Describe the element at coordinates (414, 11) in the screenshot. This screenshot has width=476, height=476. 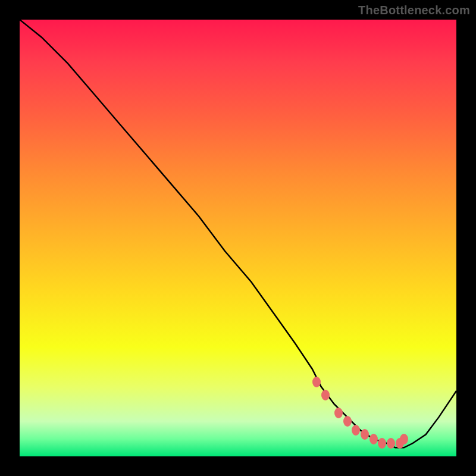
I see `watermark-text: TheBottleneck.com` at that location.